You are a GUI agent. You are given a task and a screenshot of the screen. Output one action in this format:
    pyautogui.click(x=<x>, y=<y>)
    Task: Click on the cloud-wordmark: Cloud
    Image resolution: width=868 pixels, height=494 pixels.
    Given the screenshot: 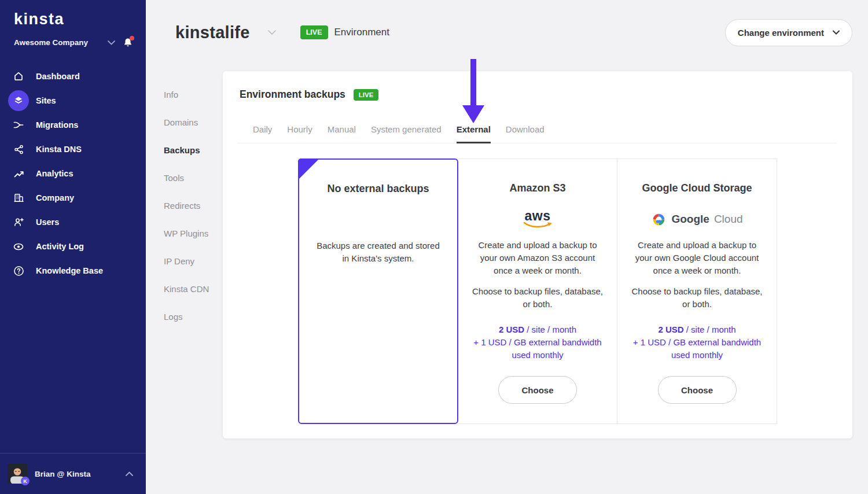 What is the action you would take?
    pyautogui.click(x=729, y=219)
    